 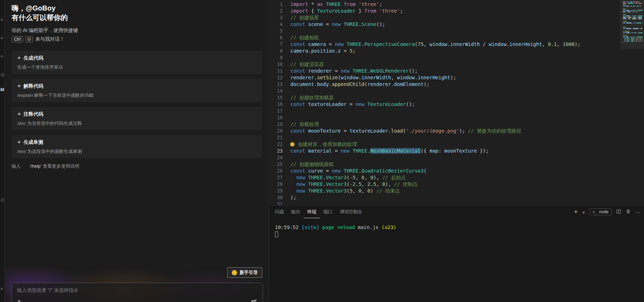 What do you see at coordinates (456, 65) in the screenshot?
I see `code-line: 10// 创建渲染器` at bounding box center [456, 65].